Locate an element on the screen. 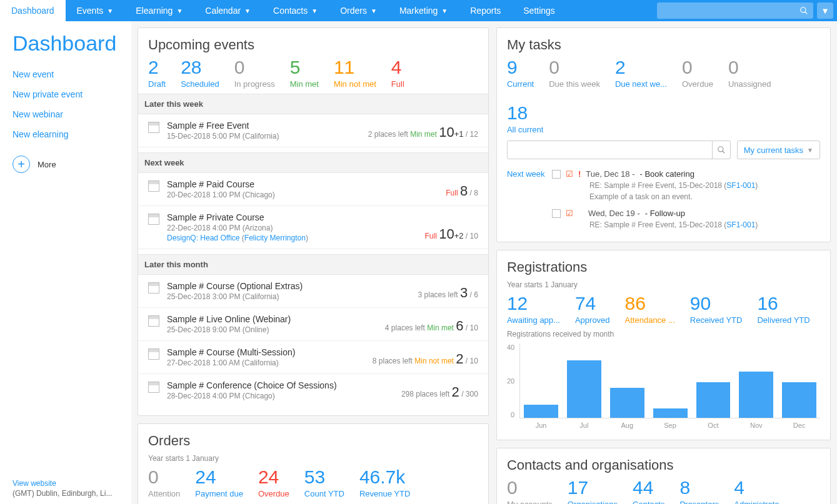 The width and height of the screenshot is (837, 504). y-tick: 20 is located at coordinates (511, 381).